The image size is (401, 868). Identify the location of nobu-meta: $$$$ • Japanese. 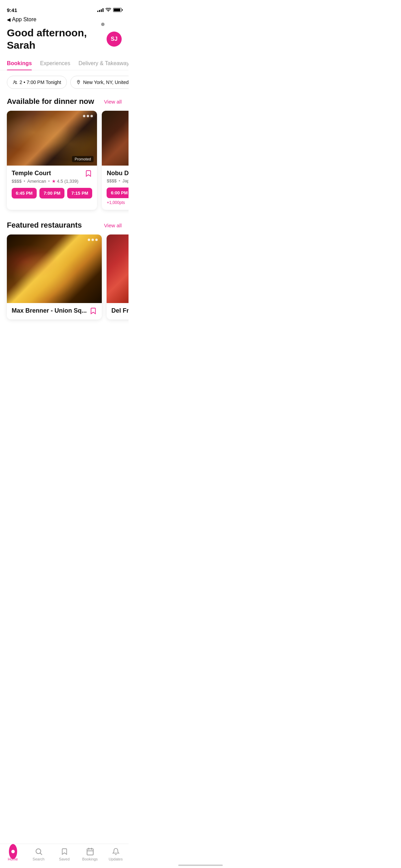
(118, 181).